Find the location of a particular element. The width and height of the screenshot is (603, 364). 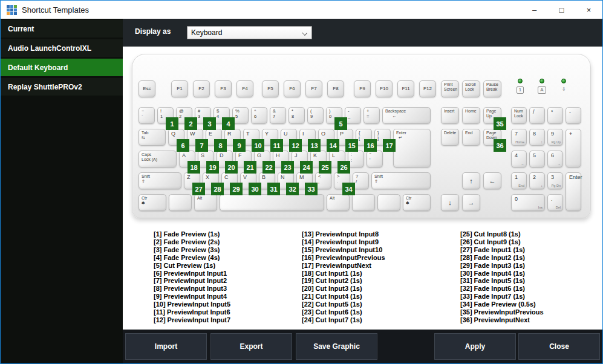

numpad-key-4: 4← is located at coordinates (519, 159).